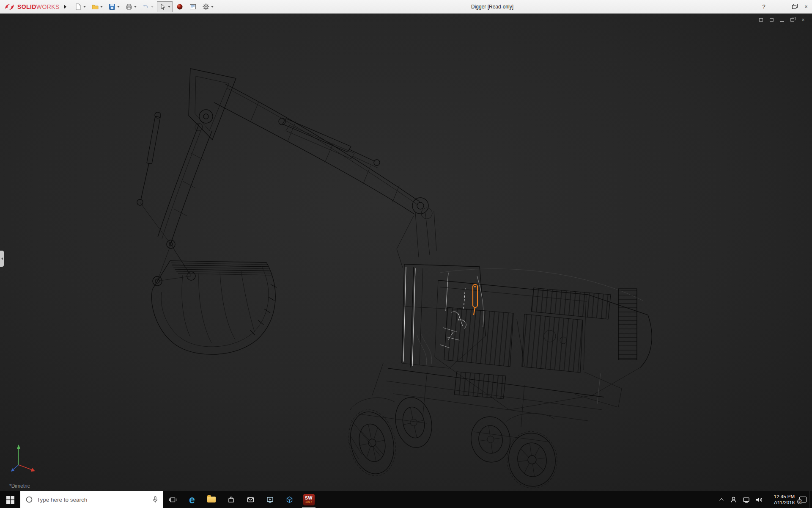  Describe the element at coordinates (781, 500) in the screenshot. I see `taskbar-clock: 12:45 PM 7/11/2018` at that location.